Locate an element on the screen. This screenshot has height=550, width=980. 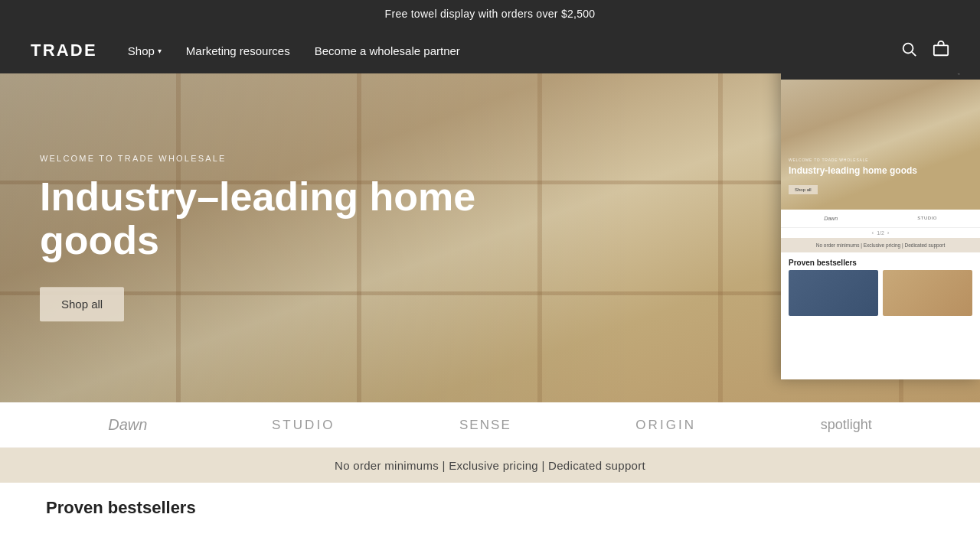
mockup-section-title: Proven bestsellers is located at coordinates (880, 262).